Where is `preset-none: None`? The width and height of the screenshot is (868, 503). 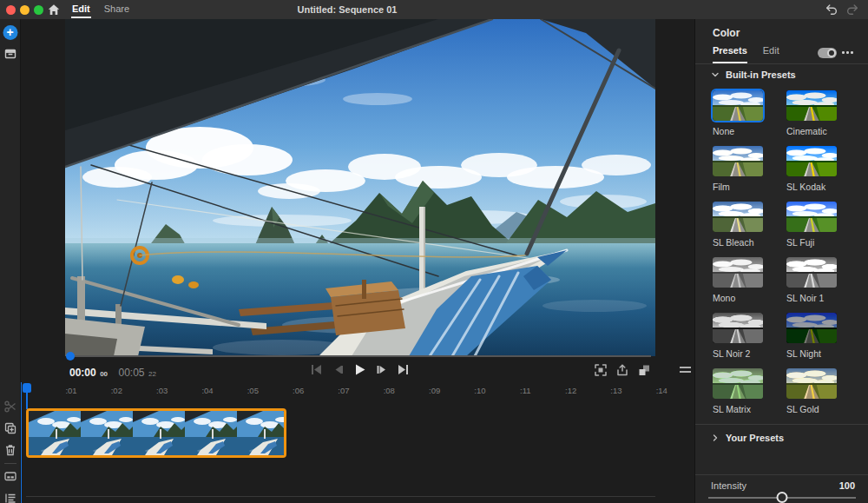 preset-none: None is located at coordinates (738, 118).